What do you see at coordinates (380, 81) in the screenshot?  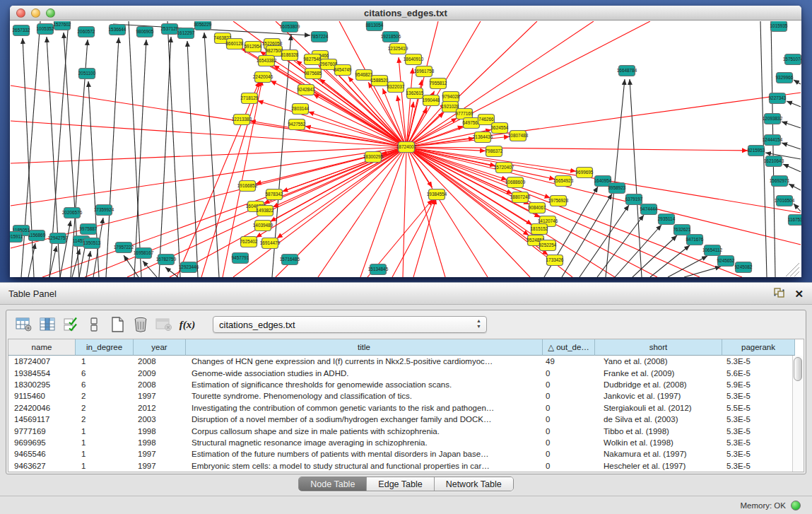 I see `graph-node: 1588520` at bounding box center [380, 81].